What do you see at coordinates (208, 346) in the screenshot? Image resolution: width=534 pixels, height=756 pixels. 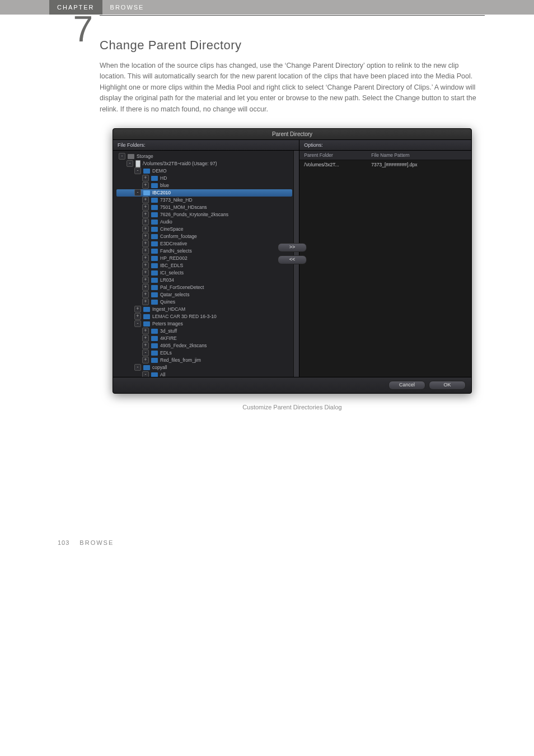 I see `tree-row: +4905_Fedex_2kscans` at bounding box center [208, 346].